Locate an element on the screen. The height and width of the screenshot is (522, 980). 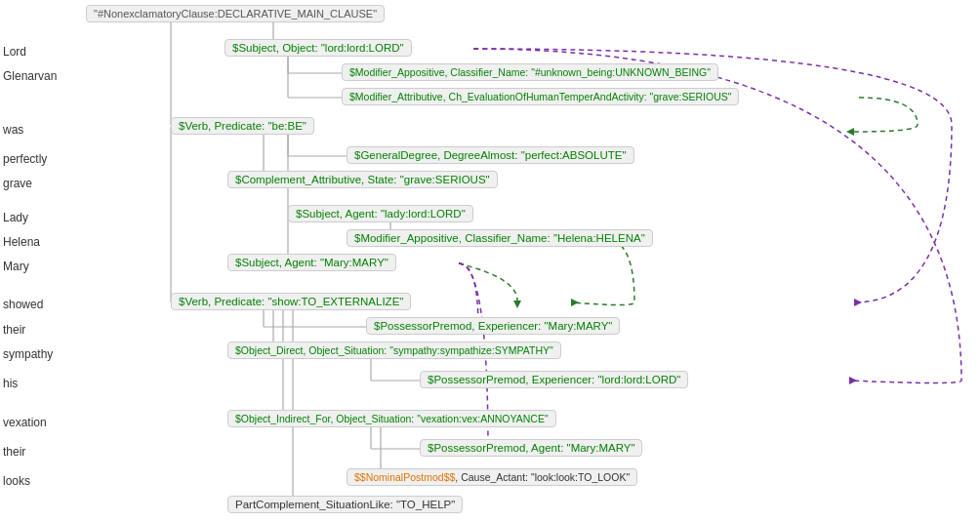
word-their2: their is located at coordinates (14, 452).